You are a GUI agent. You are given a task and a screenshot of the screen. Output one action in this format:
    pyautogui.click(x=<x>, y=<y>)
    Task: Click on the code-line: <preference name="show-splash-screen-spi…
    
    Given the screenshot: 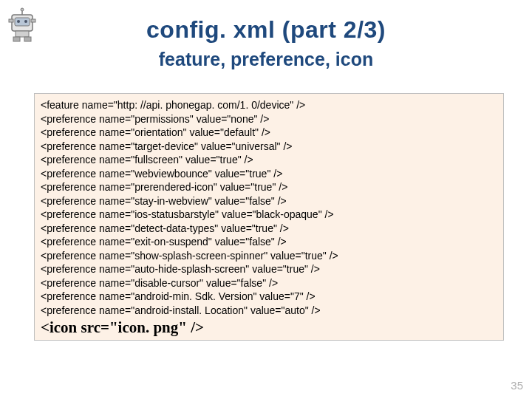 What is the action you would take?
    pyautogui.click(x=269, y=256)
    